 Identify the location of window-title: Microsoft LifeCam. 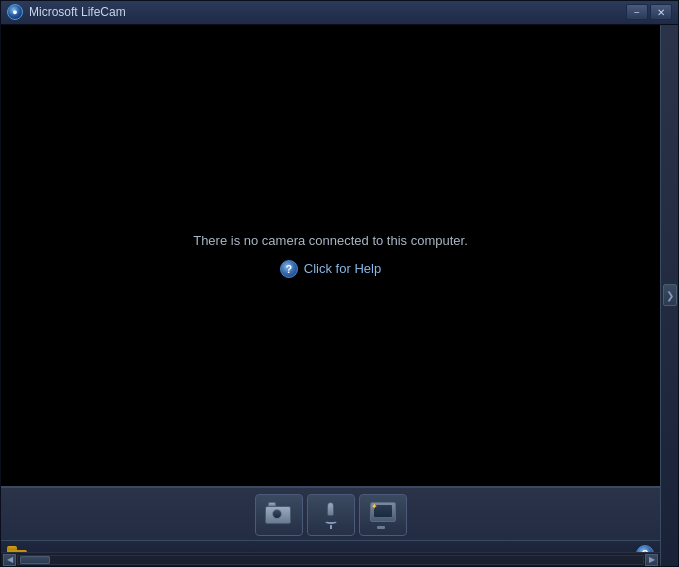
(78, 12).